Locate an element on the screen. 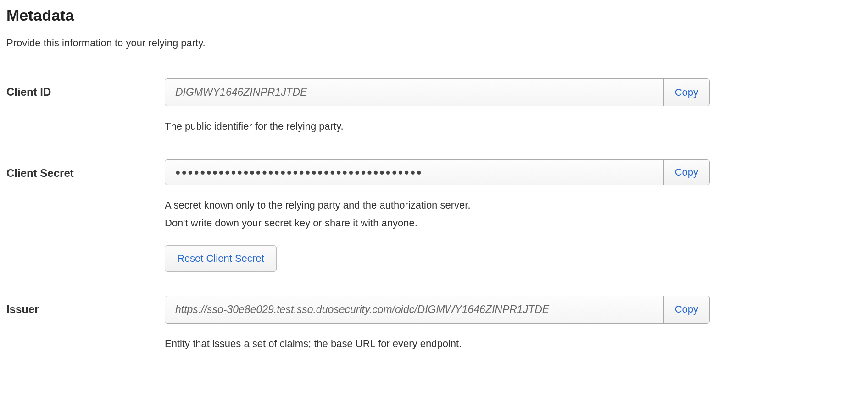 The width and height of the screenshot is (868, 407). issuer-input is located at coordinates (414, 310).